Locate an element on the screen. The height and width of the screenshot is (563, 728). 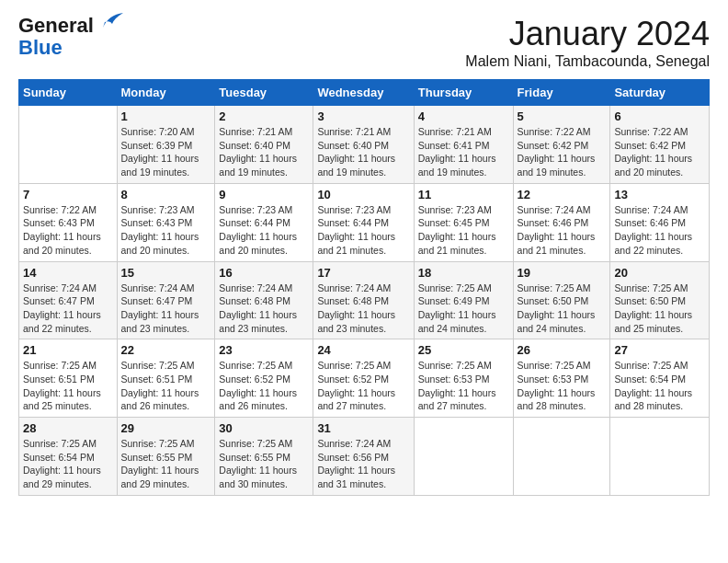
calendar-cell: 21Sunrise: 7:25 AMSunset: 6:51 PMDayligh… is located at coordinates (68, 379).